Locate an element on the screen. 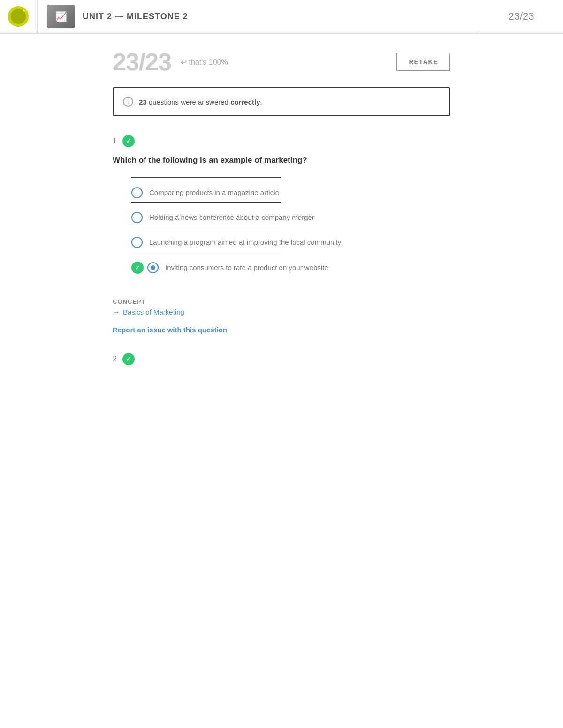 This screenshot has width=563, height=728. question-2-correct-icon is located at coordinates (129, 359).